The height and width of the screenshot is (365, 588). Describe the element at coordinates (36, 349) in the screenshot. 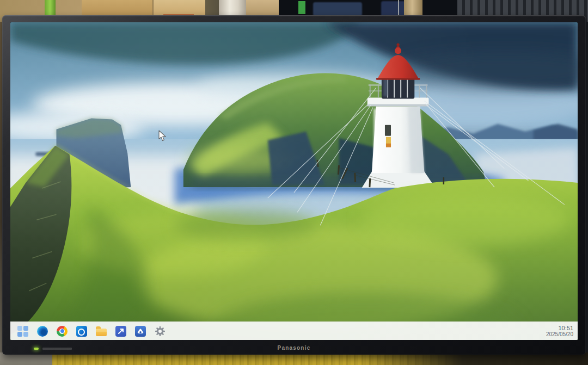

I see `power-led` at that location.